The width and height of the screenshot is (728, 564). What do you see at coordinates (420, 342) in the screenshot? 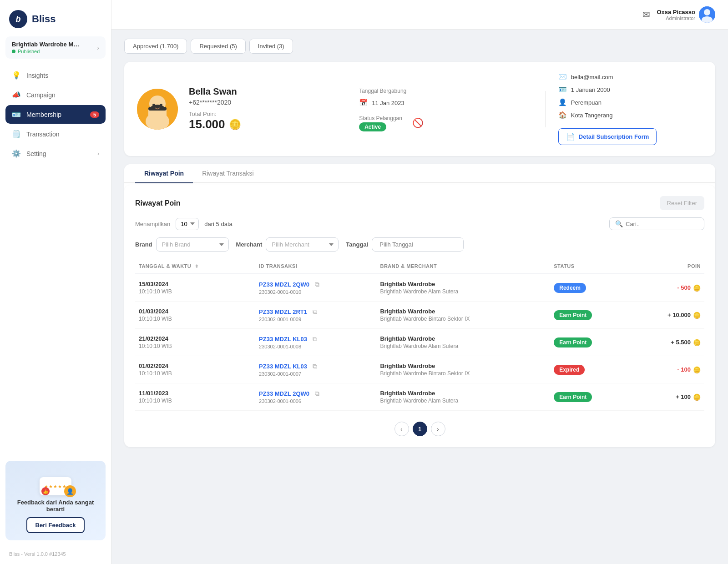
I see `table-row: 21/02/2024 10:10:10 WIB PZ33 MDZL KL03 ⧉…` at bounding box center [420, 342].